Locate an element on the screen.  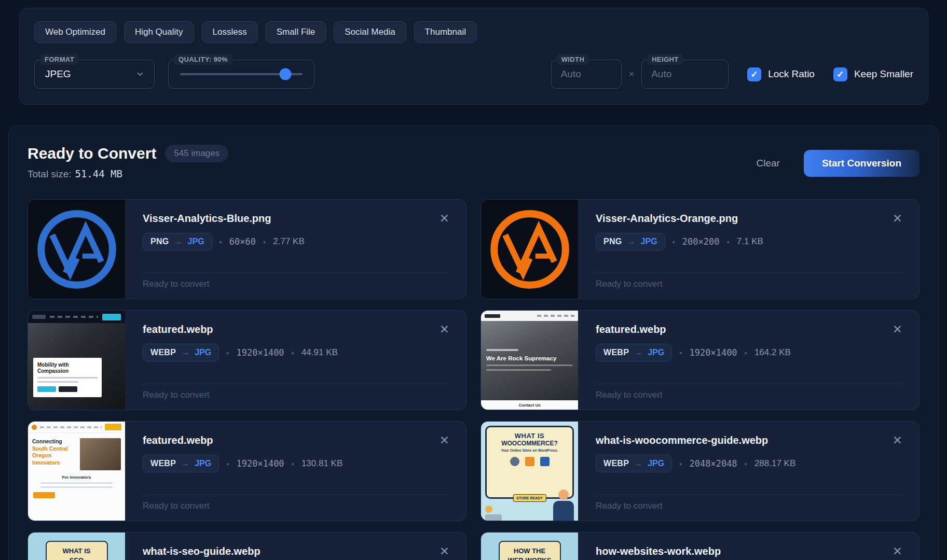
lock-ratio-checkbox: ✓ is located at coordinates (754, 75).